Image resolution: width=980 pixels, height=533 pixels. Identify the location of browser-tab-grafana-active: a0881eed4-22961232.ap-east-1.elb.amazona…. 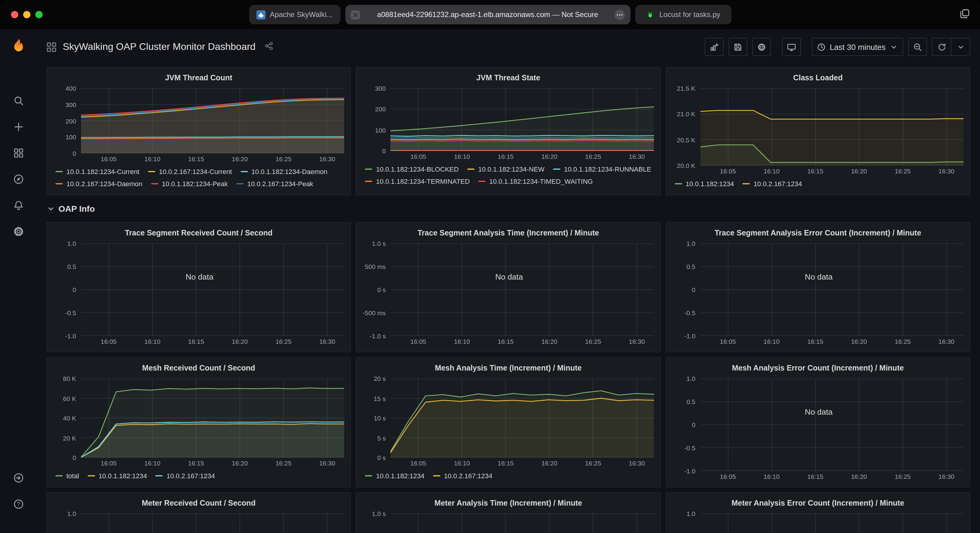
(488, 14).